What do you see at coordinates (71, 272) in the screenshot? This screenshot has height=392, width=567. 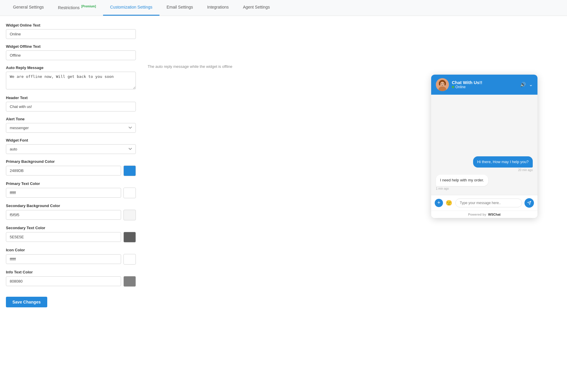 I see `info-text-color-label: Info Text Color` at bounding box center [71, 272].